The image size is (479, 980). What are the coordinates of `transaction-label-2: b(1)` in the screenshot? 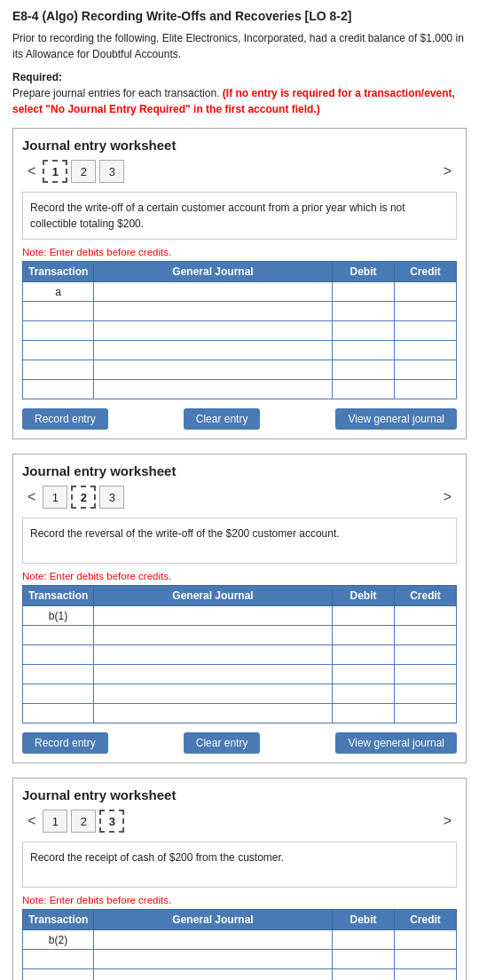 It's located at (59, 616).